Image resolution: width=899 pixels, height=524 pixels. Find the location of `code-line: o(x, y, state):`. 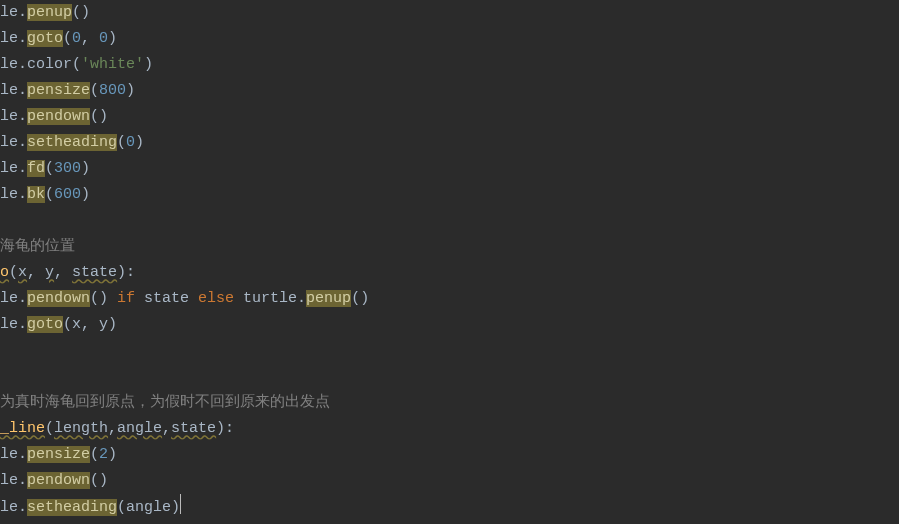

code-line: o(x, y, state): is located at coordinates (68, 272).